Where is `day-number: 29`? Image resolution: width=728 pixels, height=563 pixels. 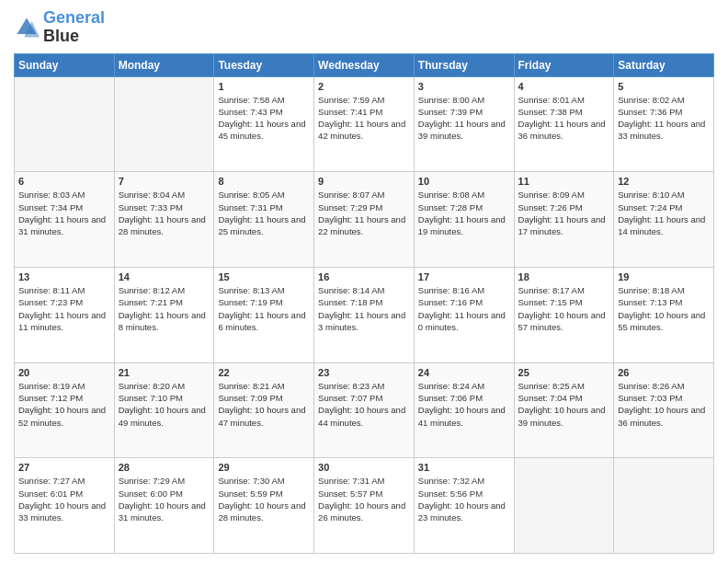 day-number: 29 is located at coordinates (264, 467).